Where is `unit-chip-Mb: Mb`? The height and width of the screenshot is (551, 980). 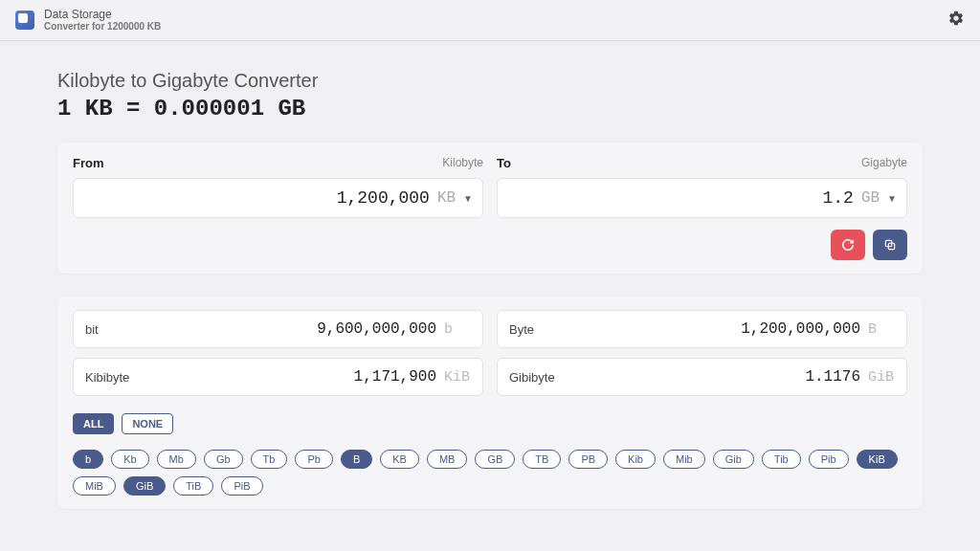 unit-chip-Mb: Mb is located at coordinates (176, 459).